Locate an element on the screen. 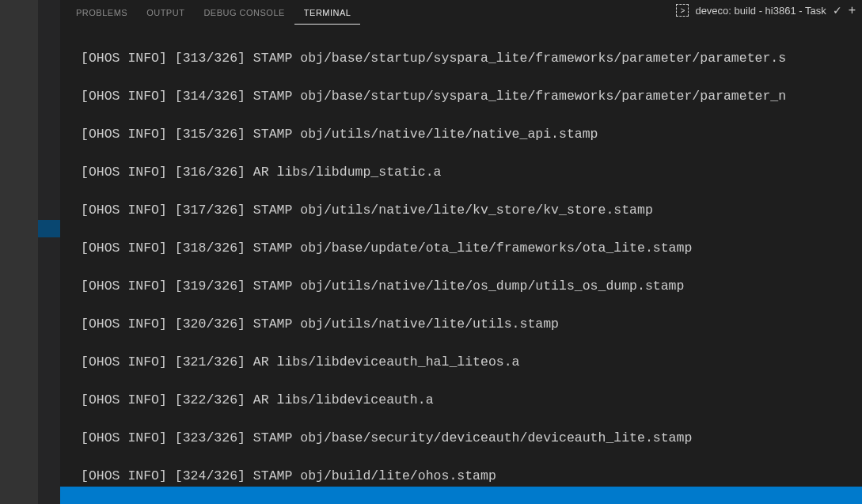  task-label: deveco: build - hi3861 - Task is located at coordinates (760, 11).